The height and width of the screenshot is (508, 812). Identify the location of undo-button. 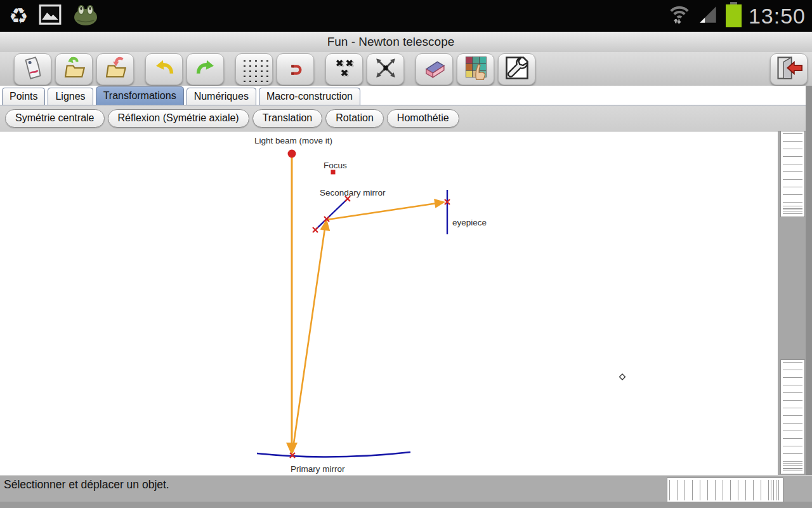
(164, 69).